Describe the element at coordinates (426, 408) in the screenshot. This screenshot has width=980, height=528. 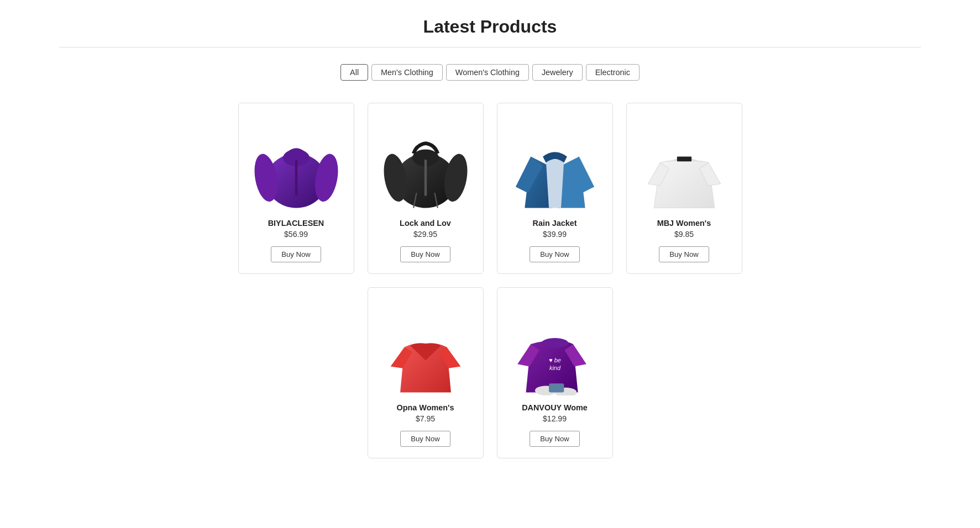
I see `product-name-p5: Opna Women's` at that location.